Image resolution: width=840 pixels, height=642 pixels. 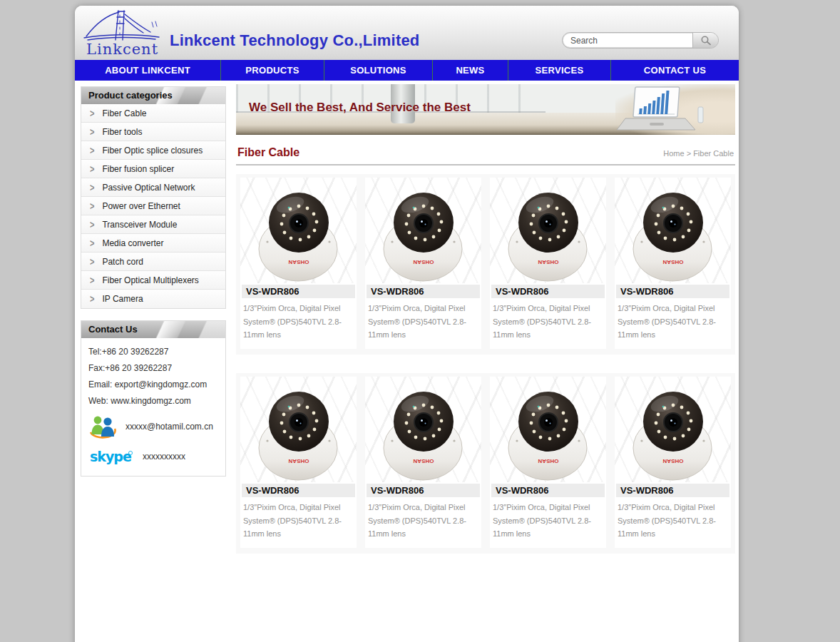 What do you see at coordinates (148, 188) in the screenshot?
I see `sidebar-category-label: Passive Optical Network` at bounding box center [148, 188].